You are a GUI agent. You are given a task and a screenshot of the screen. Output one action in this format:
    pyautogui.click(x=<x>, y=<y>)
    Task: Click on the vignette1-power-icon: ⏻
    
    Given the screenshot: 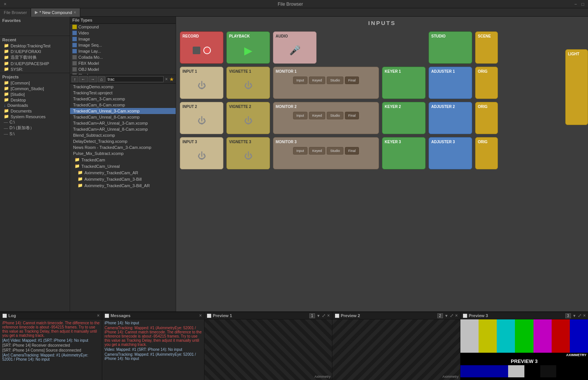 What is the action you would take?
    pyautogui.click(x=248, y=86)
    